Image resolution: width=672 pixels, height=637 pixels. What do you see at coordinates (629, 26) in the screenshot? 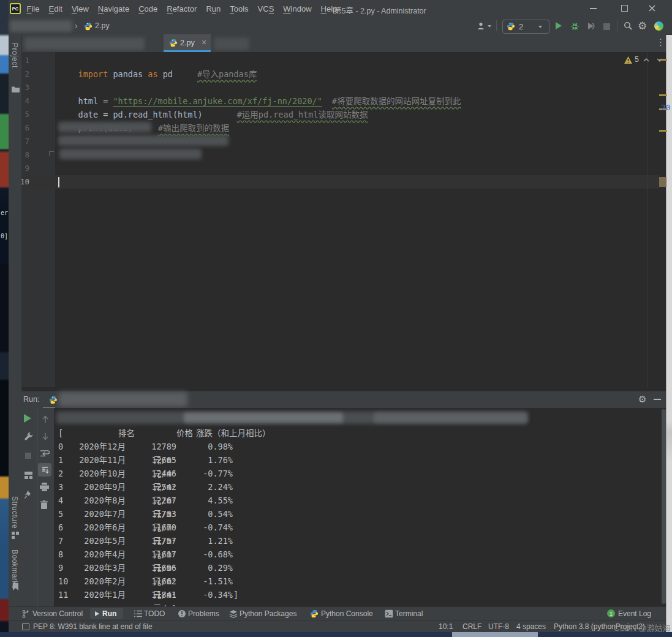
I see `search-icon` at bounding box center [629, 26].